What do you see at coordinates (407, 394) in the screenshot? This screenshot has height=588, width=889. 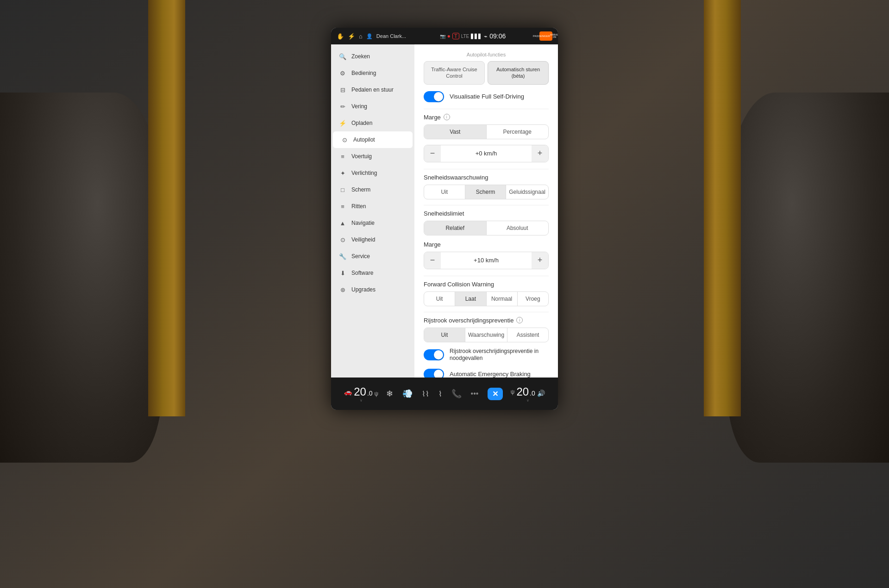 I see `fan-icon: 💨` at bounding box center [407, 394].